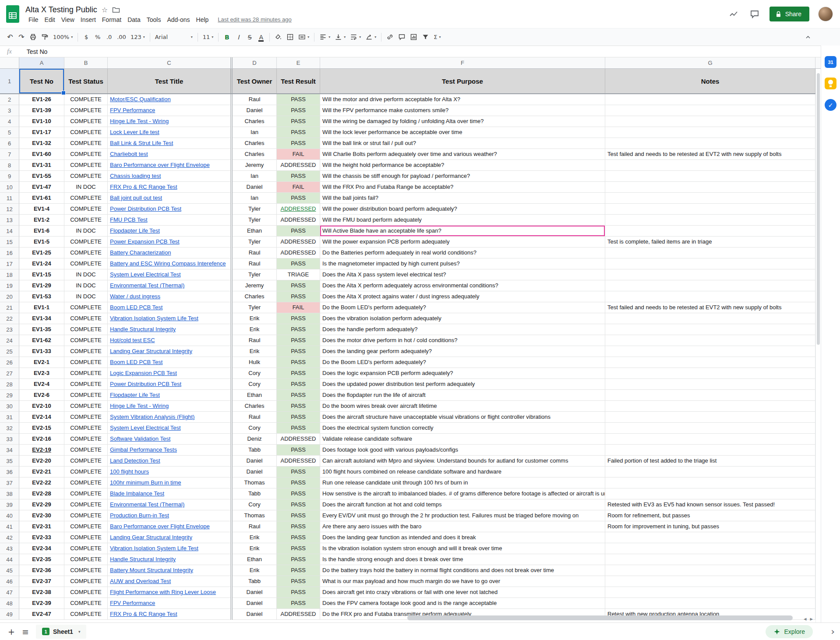 The width and height of the screenshot is (840, 640). Describe the element at coordinates (169, 122) in the screenshot. I see `cell-test-title-link: Hinge Life Test - Wiring` at that location.